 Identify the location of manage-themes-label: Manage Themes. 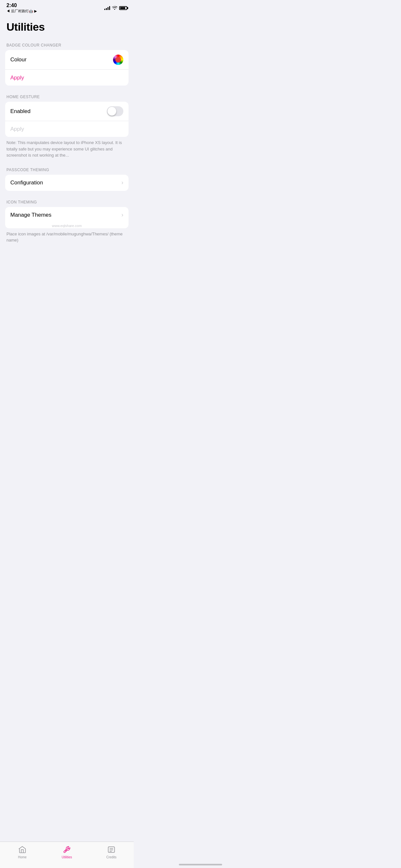
(31, 215).